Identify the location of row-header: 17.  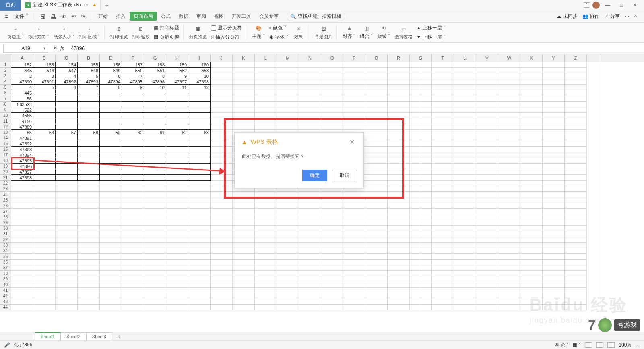
(6, 155).